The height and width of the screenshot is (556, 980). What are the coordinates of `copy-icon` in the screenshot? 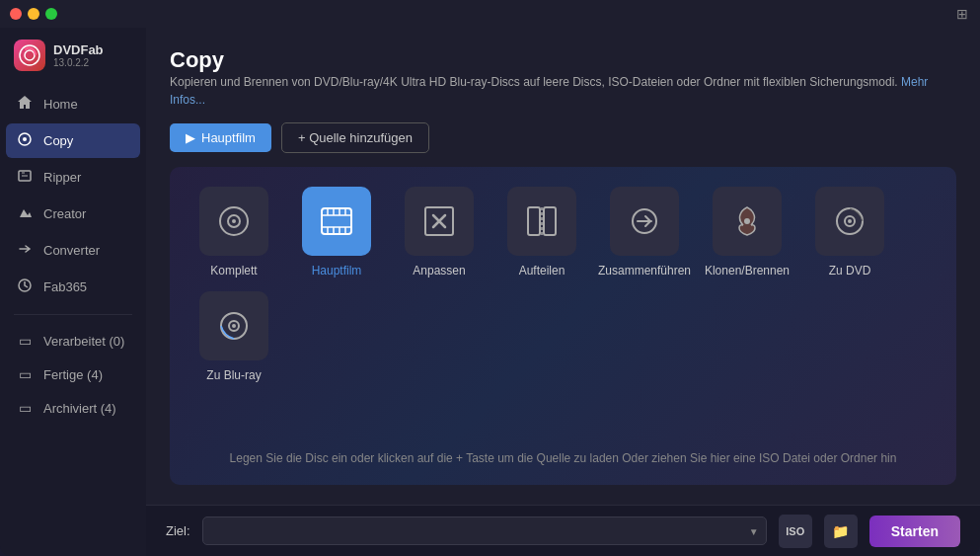 It's located at (25, 140).